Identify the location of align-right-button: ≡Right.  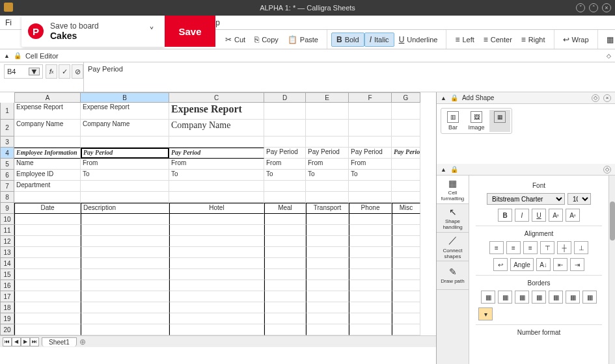
(534, 40).